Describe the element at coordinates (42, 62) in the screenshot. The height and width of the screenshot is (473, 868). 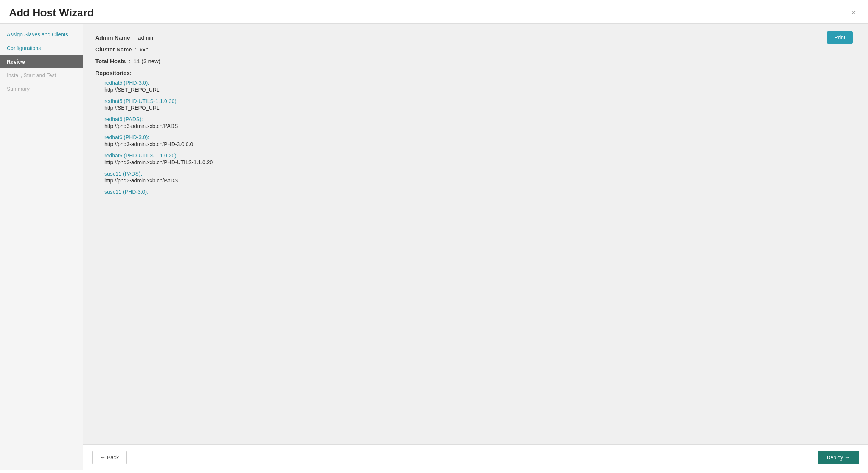
I see `sidebar-item-review: Review` at that location.